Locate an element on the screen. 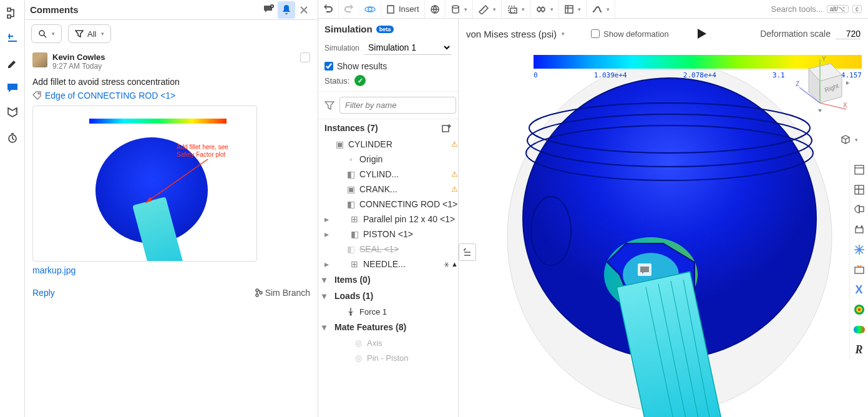  config-button: ▾ is located at coordinates (545, 9).